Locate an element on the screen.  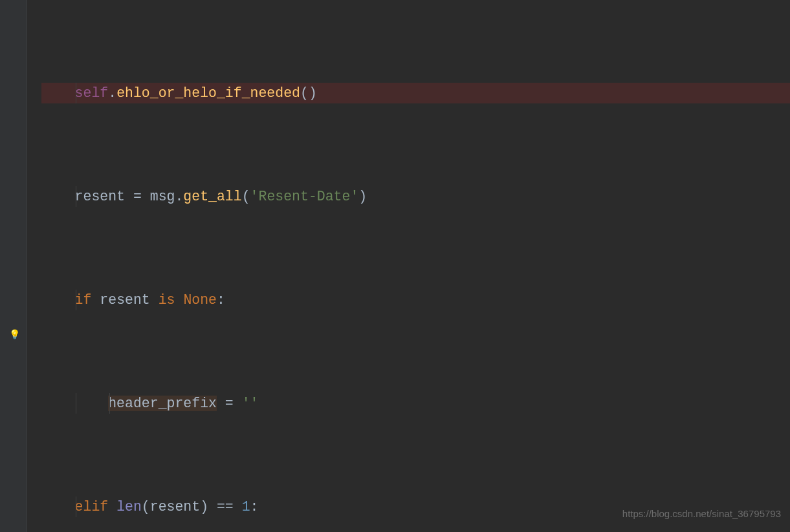
intention-bulb-icon: 💡 is located at coordinates (14, 335).